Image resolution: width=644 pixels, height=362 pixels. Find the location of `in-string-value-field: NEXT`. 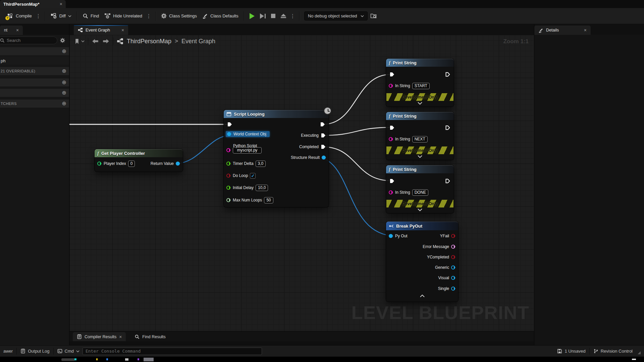

in-string-value-field: NEXT is located at coordinates (420, 139).